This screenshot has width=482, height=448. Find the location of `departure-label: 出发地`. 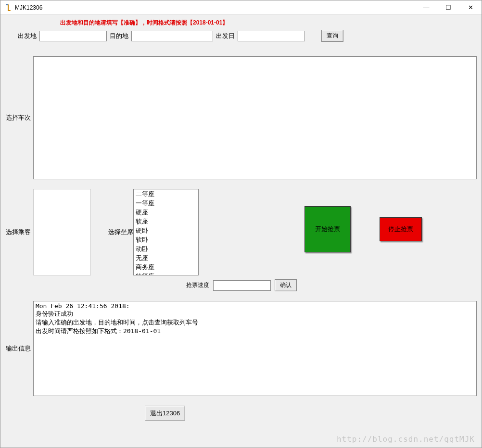

departure-label: 出发地 is located at coordinates (27, 36).